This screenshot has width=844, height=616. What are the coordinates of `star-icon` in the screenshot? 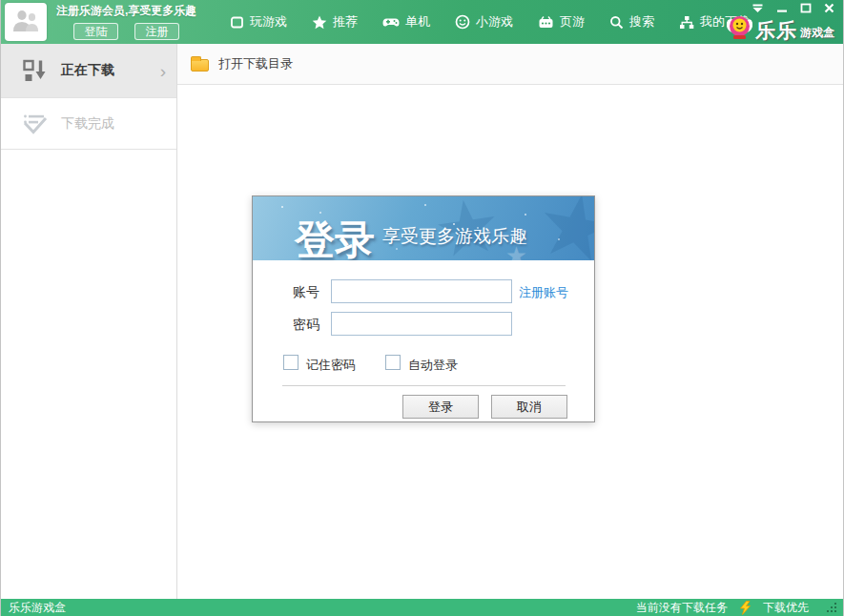 It's located at (319, 23).